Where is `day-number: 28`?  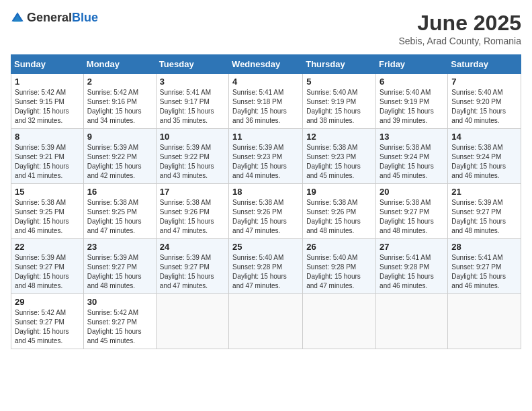
day-number: 28 is located at coordinates (484, 247).